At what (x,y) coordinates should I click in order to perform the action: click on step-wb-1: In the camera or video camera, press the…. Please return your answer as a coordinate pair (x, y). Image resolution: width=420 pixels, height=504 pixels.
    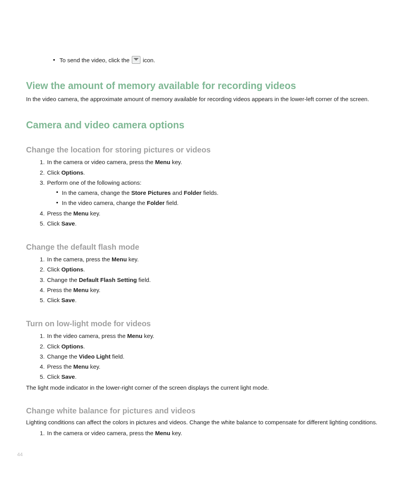
    Looking at the image, I should click on (226, 433).